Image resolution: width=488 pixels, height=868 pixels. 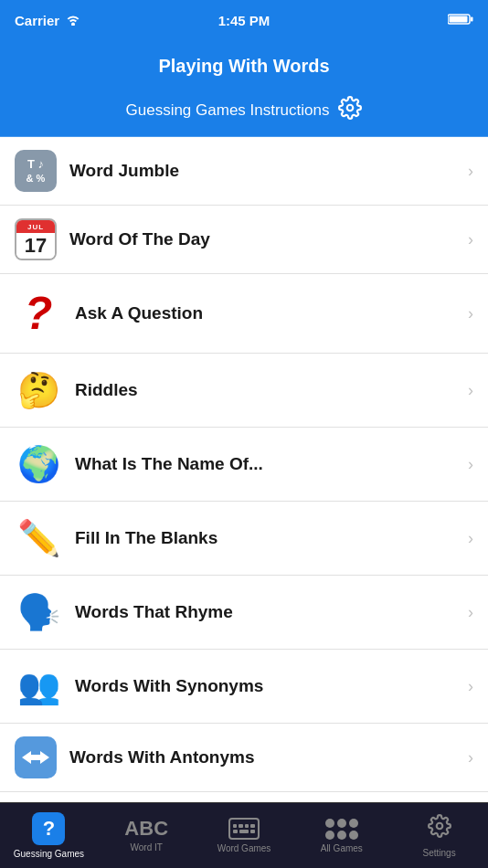 What do you see at coordinates (245, 835) in the screenshot?
I see `tab-word-games: Word Games` at bounding box center [245, 835].